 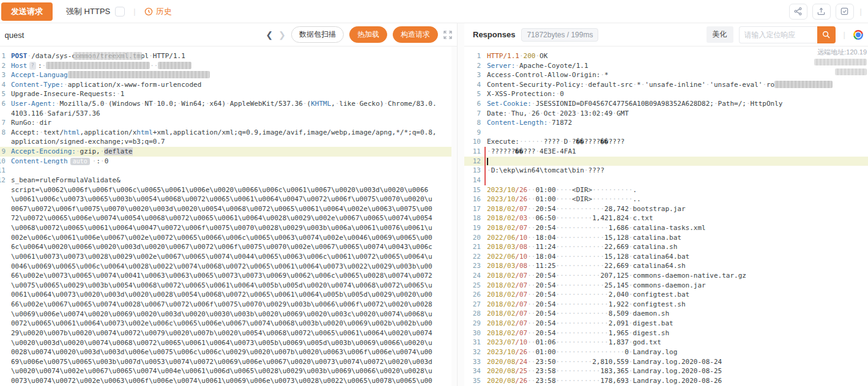 What do you see at coordinates (798, 11) in the screenshot?
I see `share-icon` at bounding box center [798, 11].